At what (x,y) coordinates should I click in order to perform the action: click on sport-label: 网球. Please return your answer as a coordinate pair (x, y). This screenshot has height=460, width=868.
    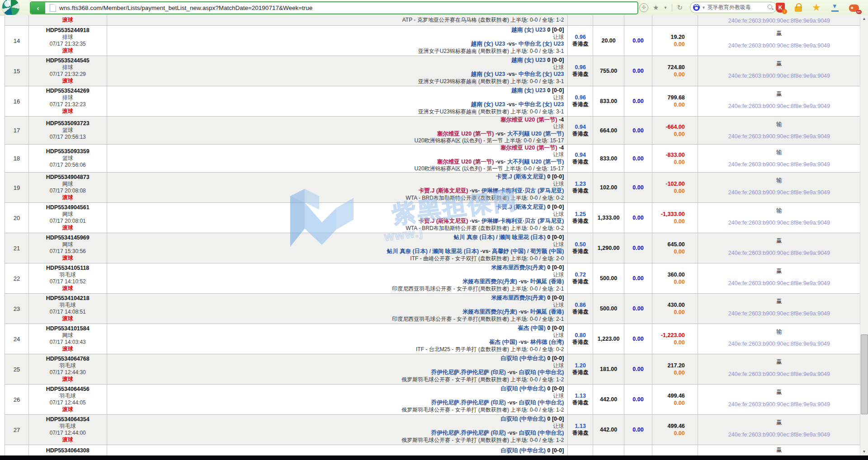
    Looking at the image, I should click on (68, 245).